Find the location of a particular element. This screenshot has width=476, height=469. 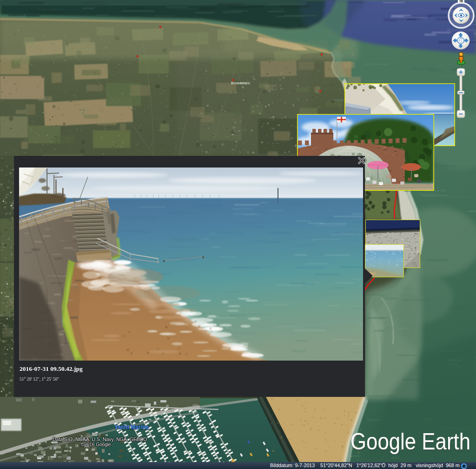

svg-text: Broadstairs is located at coordinates (240, 83).